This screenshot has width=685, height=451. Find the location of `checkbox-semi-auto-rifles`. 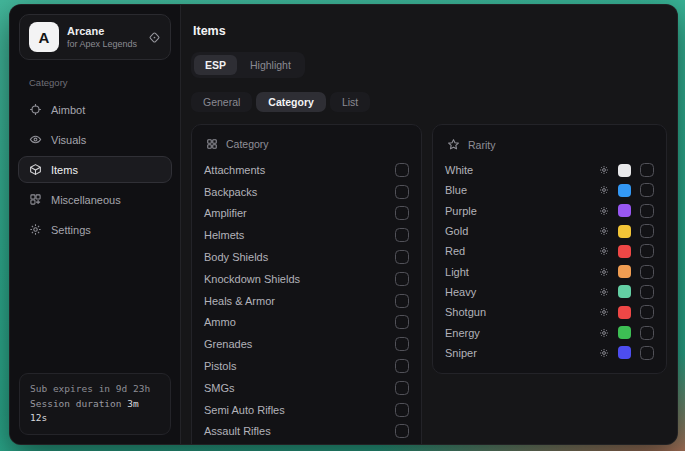

checkbox-semi-auto-rifles is located at coordinates (402, 410).